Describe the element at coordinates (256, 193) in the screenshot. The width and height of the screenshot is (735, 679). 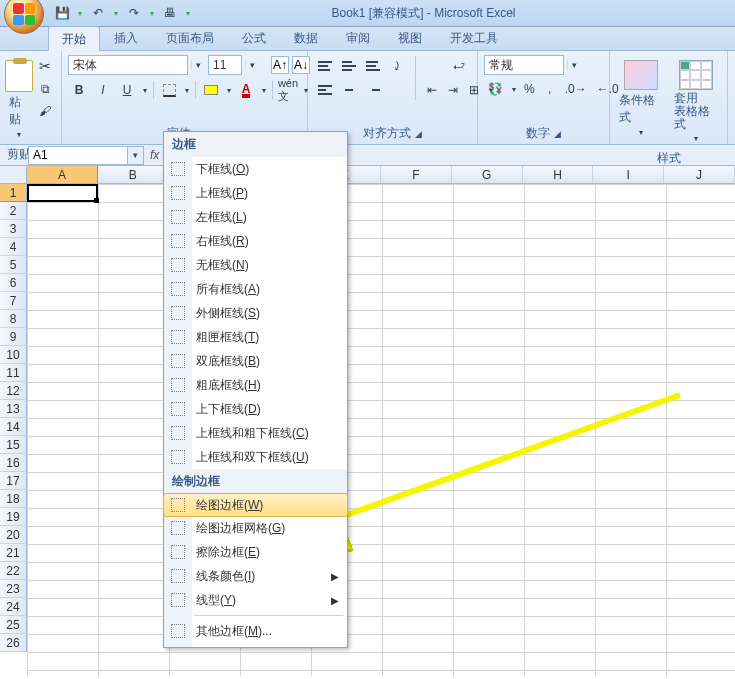
I see `menu-item-上框线: 上框线(P)` at that location.